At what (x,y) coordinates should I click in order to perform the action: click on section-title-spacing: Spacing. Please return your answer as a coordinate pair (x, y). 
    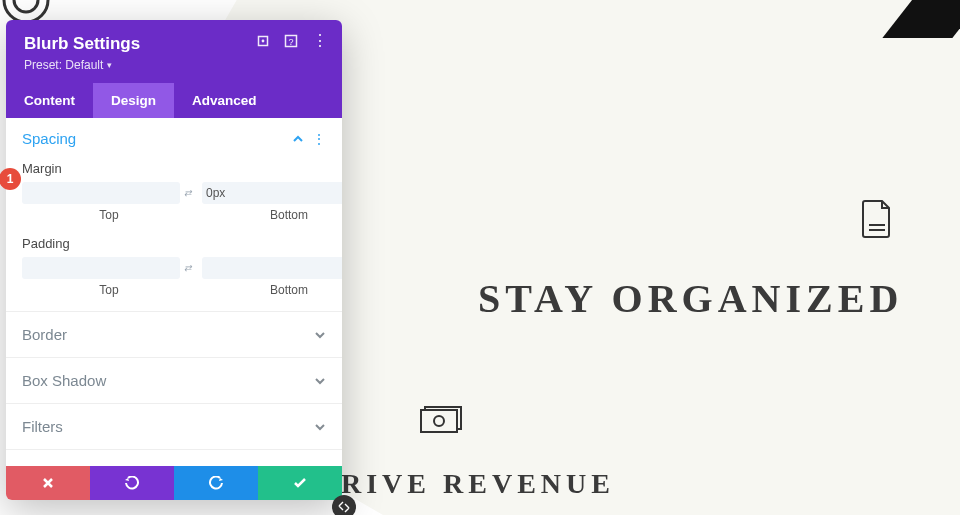
    Looking at the image, I should click on (49, 138).